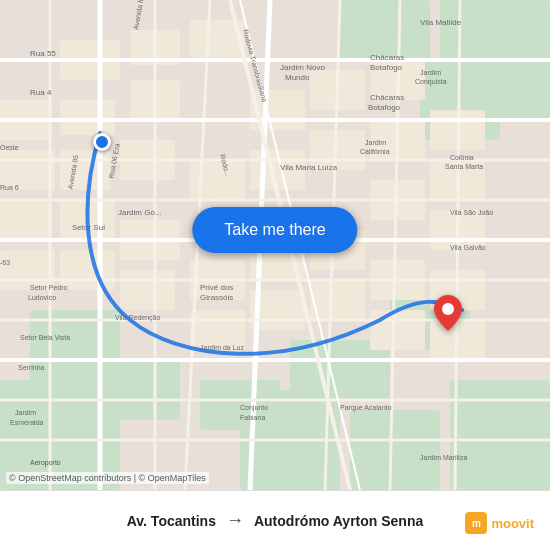  What do you see at coordinates (444, 458) in the screenshot?
I see `svg-text: Jardim Marilíza` at bounding box center [444, 458].